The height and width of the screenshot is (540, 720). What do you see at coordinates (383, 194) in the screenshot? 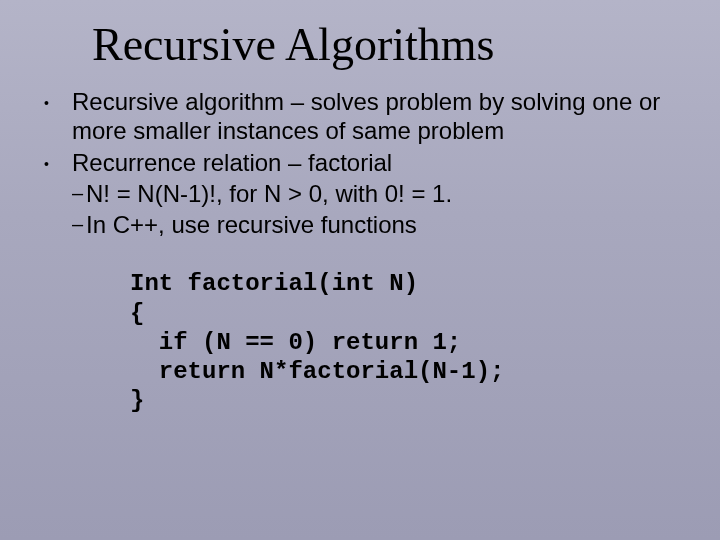
I see `sub-bullet-text: N! = N(N-1)!, for N > 0, with 0! = 1.` at bounding box center [383, 194].